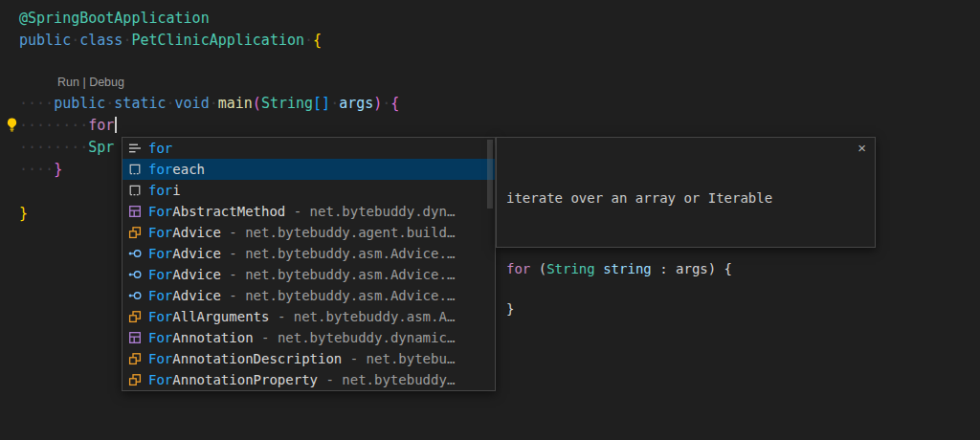 This screenshot has width=980, height=440. I want to click on suggest-label: AnnotationDescription, so click(256, 359).